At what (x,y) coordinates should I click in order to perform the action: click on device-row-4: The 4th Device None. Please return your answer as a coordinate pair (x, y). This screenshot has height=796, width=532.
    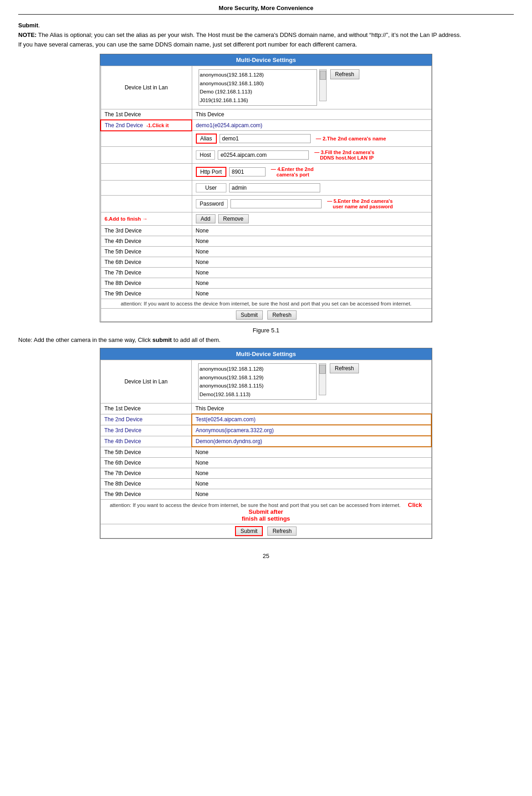
    Looking at the image, I should click on (266, 242).